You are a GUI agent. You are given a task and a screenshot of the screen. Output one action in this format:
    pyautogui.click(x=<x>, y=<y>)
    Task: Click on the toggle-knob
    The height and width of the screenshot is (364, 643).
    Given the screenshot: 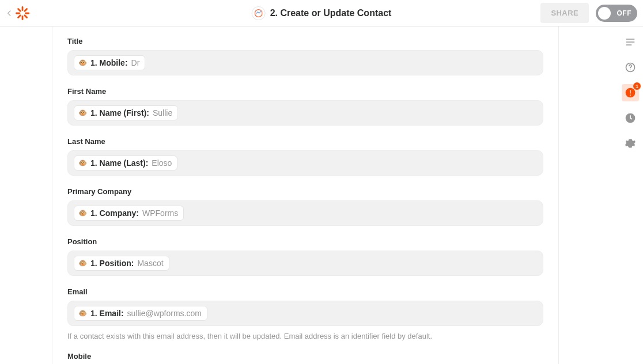 What is the action you would take?
    pyautogui.click(x=604, y=13)
    